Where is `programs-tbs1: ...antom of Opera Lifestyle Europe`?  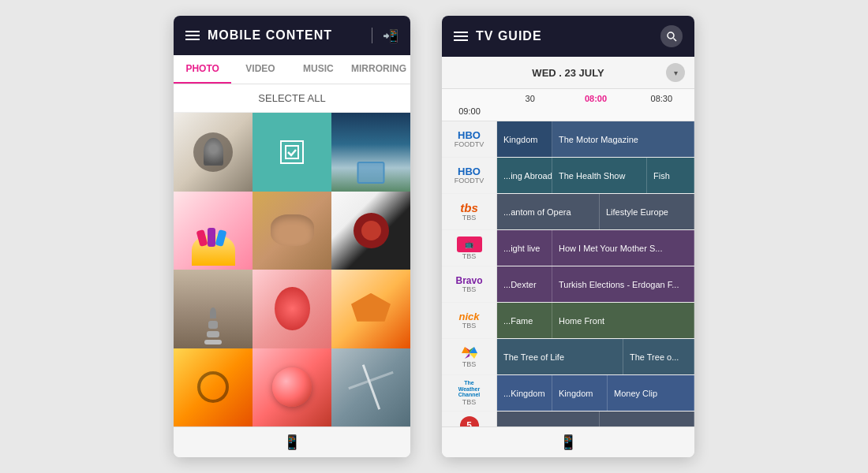
programs-tbs1: ...antom of Opera Lifestyle Europe is located at coordinates (596, 211).